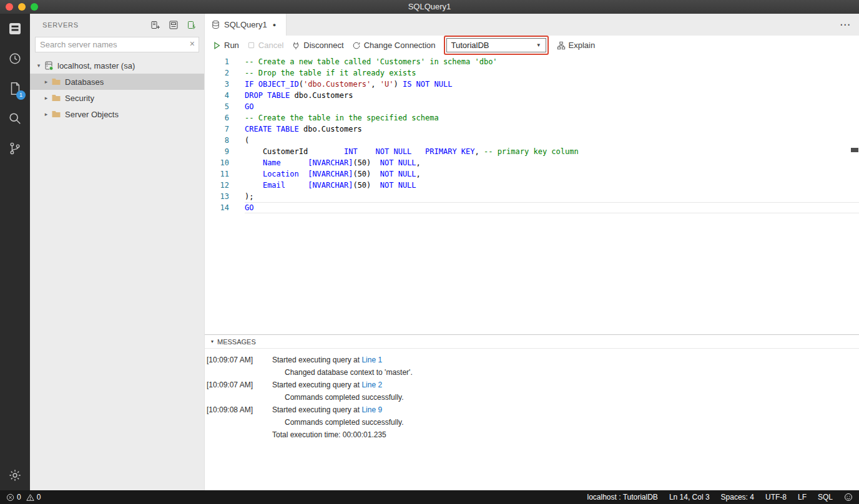 The image size is (859, 504). What do you see at coordinates (400, 45) in the screenshot?
I see `change-connection-label: Change Connection` at bounding box center [400, 45].